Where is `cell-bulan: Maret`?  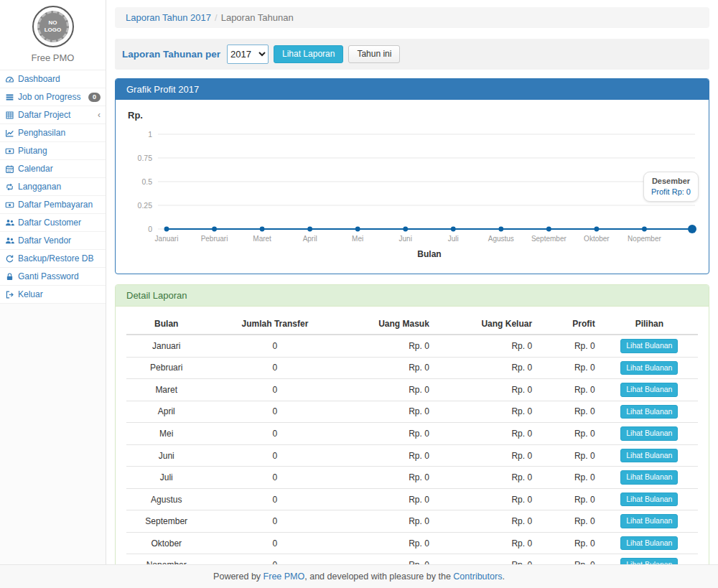
cell-bulan: Maret is located at coordinates (167, 391).